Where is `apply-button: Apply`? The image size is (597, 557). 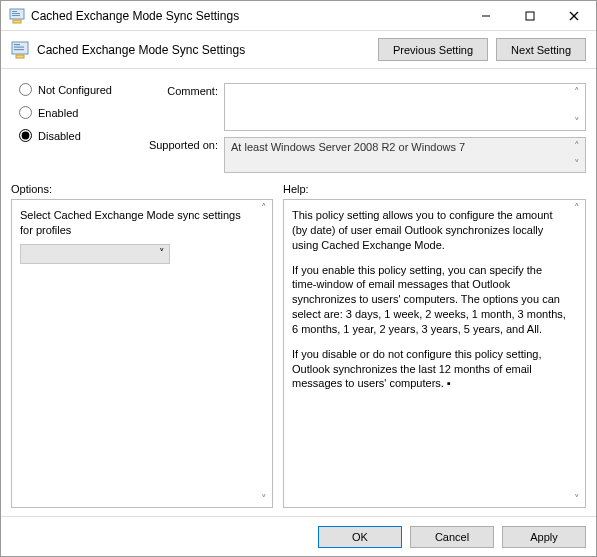
apply-button: Apply is located at coordinates (544, 537).